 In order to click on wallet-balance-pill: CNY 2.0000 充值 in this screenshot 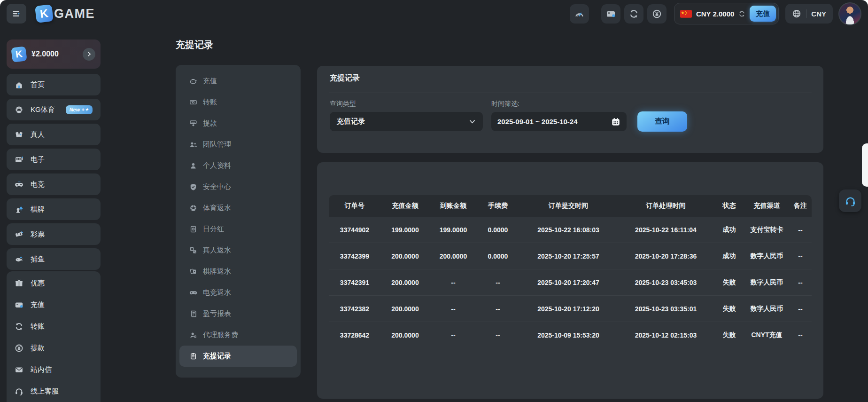, I will do `click(726, 14)`.